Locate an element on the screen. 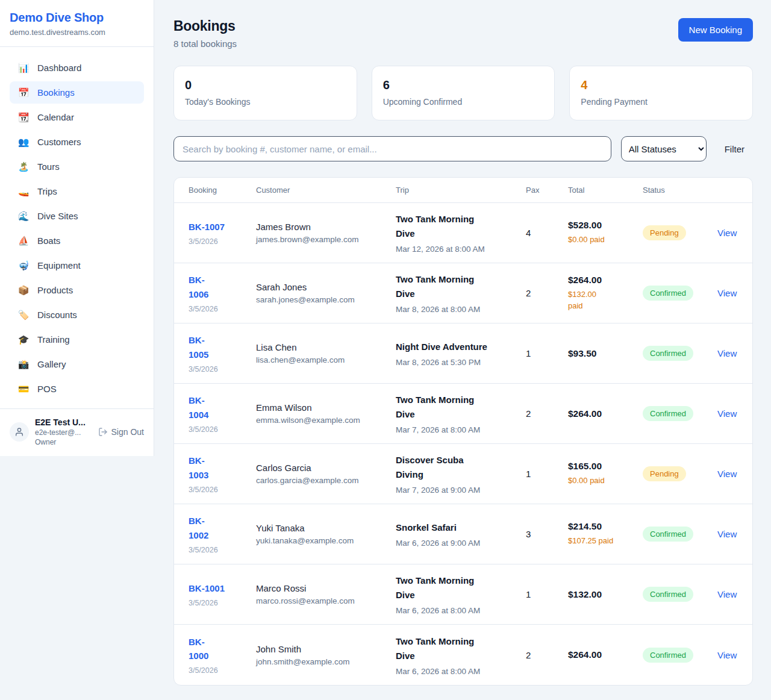 The height and width of the screenshot is (700, 771). calendar-icon: 📆 is located at coordinates (23, 117).